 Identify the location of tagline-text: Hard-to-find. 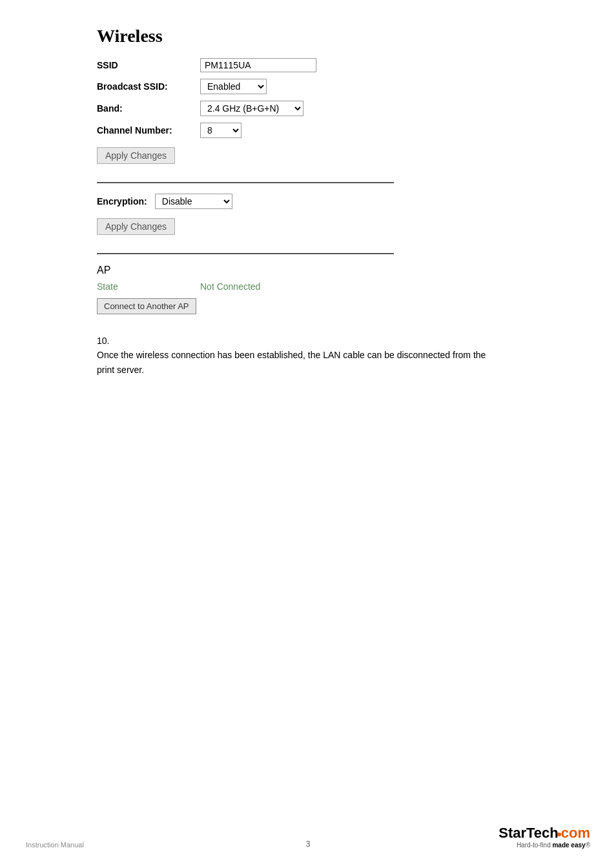
(535, 845).